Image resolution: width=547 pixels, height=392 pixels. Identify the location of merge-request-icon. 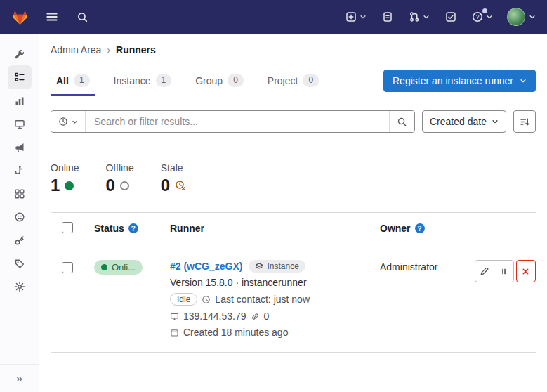
(414, 17).